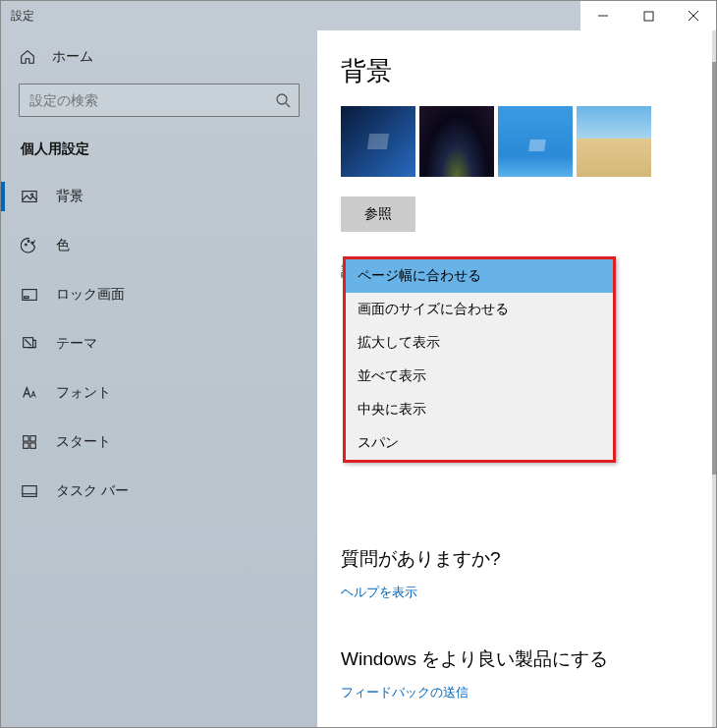 The width and height of the screenshot is (717, 728). Describe the element at coordinates (29, 196) in the screenshot. I see `picture-icon` at that location.